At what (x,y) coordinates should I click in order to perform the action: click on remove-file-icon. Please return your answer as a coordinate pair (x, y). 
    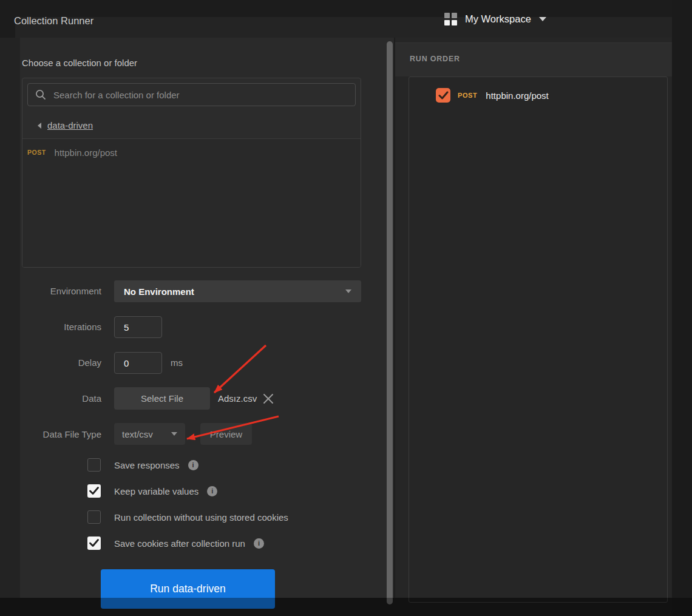
    Looking at the image, I should click on (268, 399).